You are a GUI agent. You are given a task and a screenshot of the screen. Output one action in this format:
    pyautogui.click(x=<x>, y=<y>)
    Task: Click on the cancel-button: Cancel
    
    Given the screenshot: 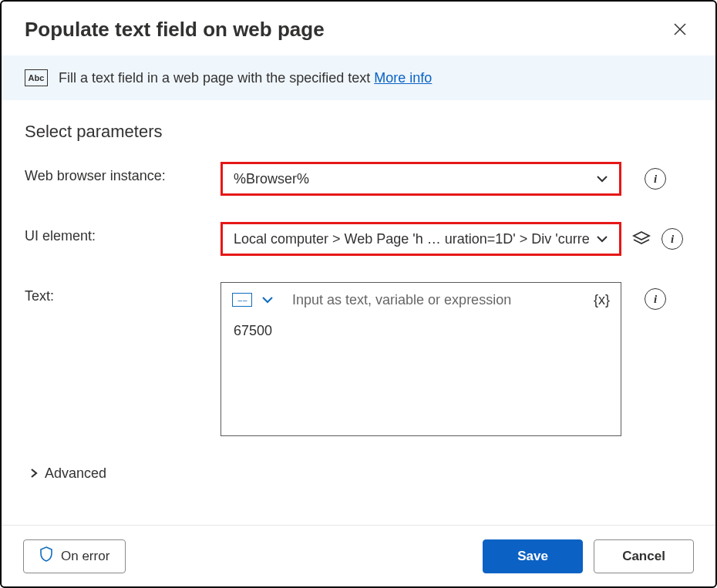 What is the action you would take?
    pyautogui.click(x=644, y=556)
    